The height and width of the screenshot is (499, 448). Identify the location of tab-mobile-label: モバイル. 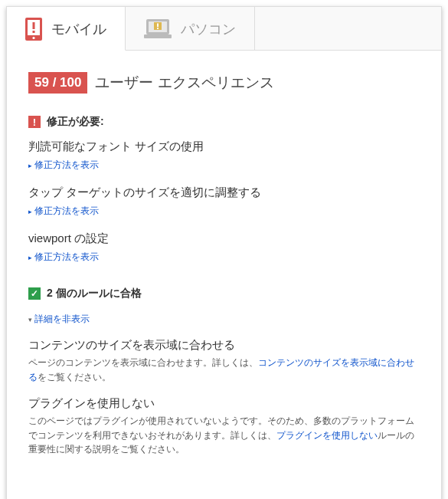
(79, 29).